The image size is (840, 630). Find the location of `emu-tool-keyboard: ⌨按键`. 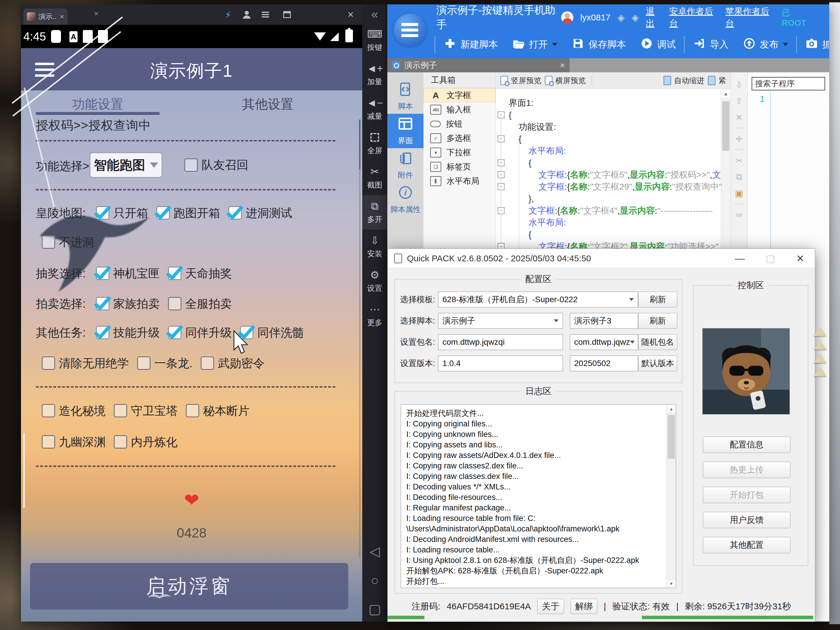

emu-tool-keyboard: ⌨按键 is located at coordinates (375, 40).